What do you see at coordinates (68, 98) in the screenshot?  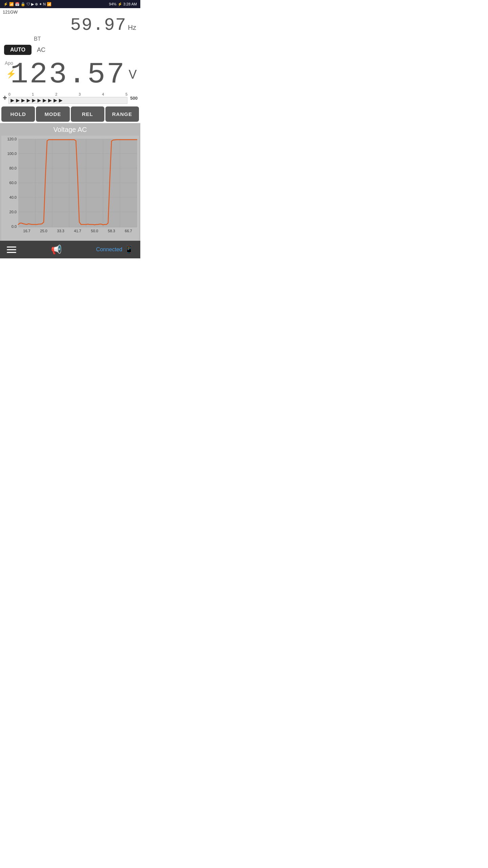 I see `scale-area: 0 1 2 3 4 5 ►►►►►►►►►►` at bounding box center [68, 98].